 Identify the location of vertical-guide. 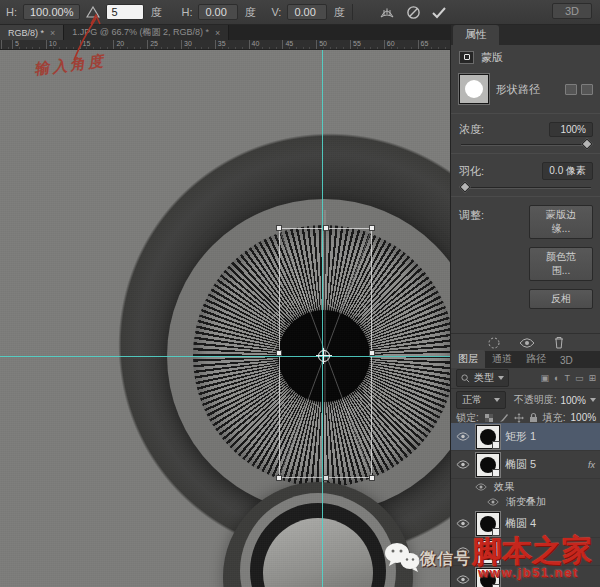
(322, 318).